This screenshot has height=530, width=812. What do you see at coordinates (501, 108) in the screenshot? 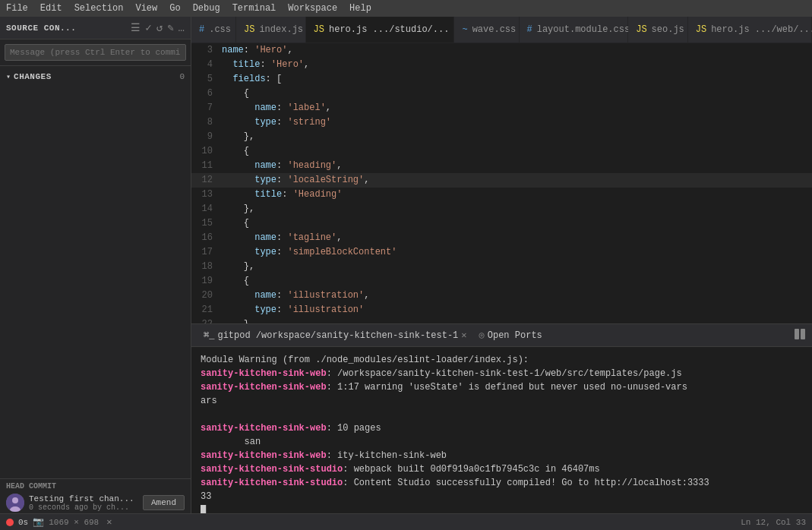
I see `code-line-7: 7 name: 'label',` at bounding box center [501, 108].